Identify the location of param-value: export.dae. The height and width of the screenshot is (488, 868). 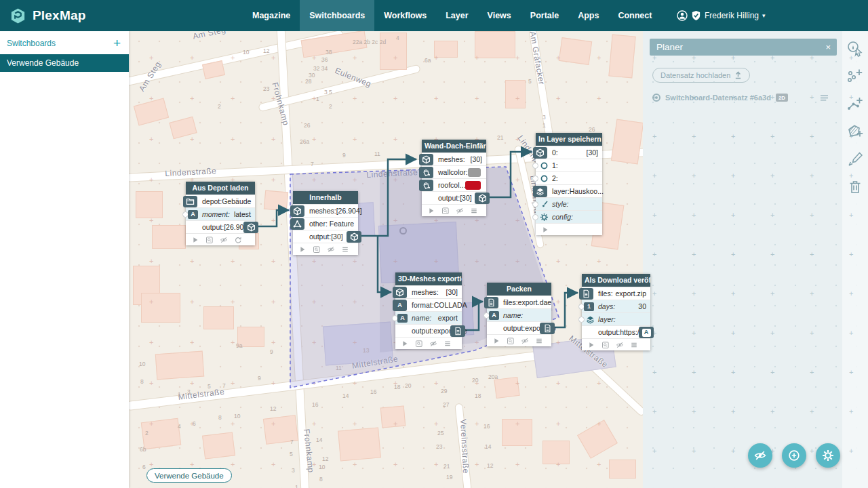
(535, 302).